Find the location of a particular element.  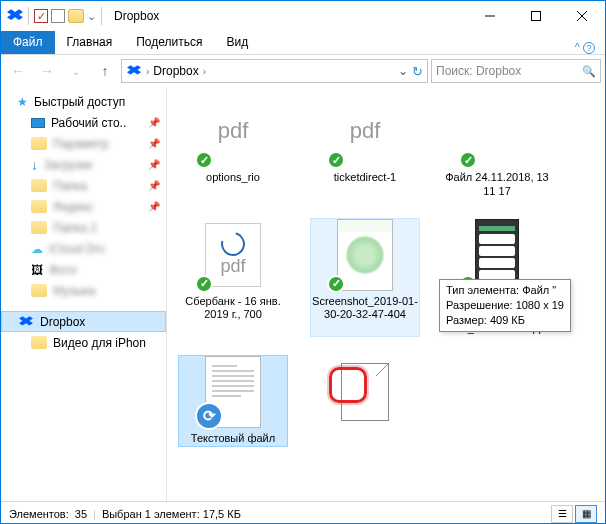

downloads-icon: ↓ is located at coordinates (34, 165).